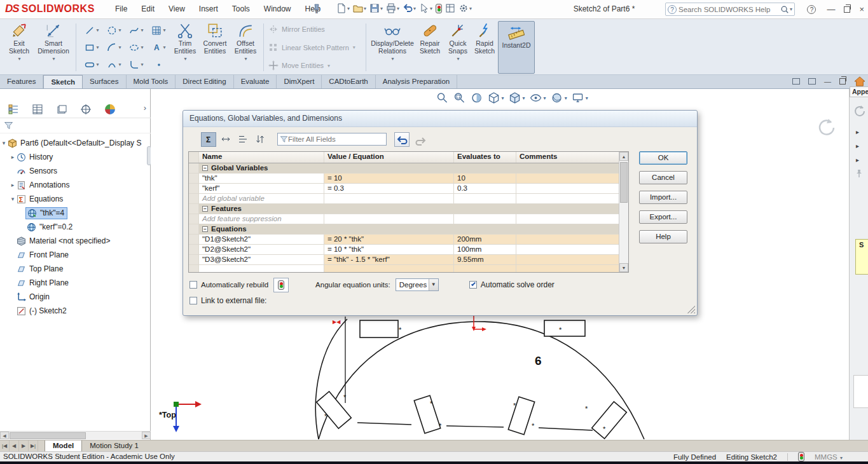 The image size is (868, 464). What do you see at coordinates (538, 361) in the screenshot?
I see `pattern-count-label: 6` at bounding box center [538, 361].